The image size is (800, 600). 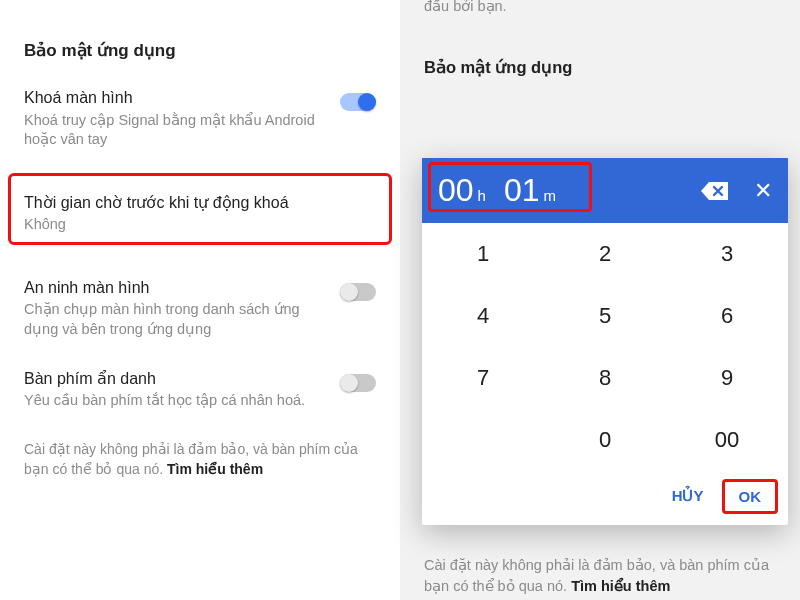 What do you see at coordinates (177, 401) in the screenshot?
I see `setting-sub: Yêu cầu bàn phím tắt học tập cá nhân hoá…` at bounding box center [177, 401].